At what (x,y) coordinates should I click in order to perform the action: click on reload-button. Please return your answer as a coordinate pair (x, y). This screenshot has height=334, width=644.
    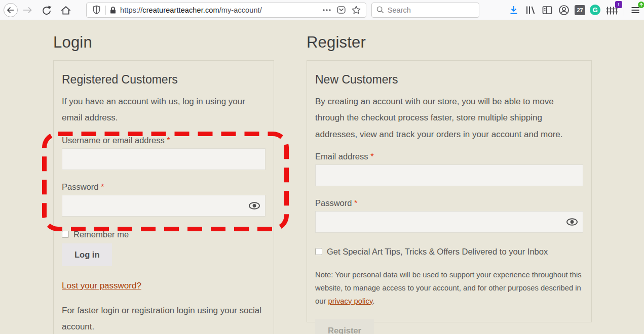
    Looking at the image, I should click on (47, 10).